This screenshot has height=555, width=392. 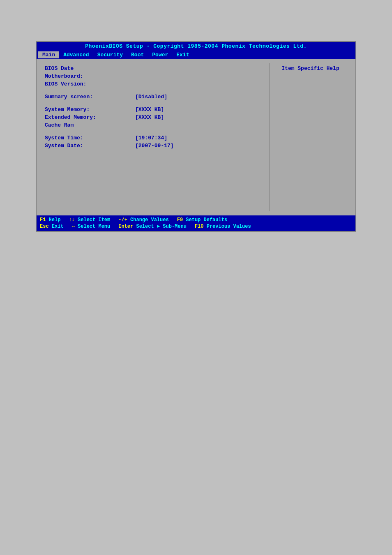 I want to click on help-title: Item Specific Help, so click(x=311, y=68).